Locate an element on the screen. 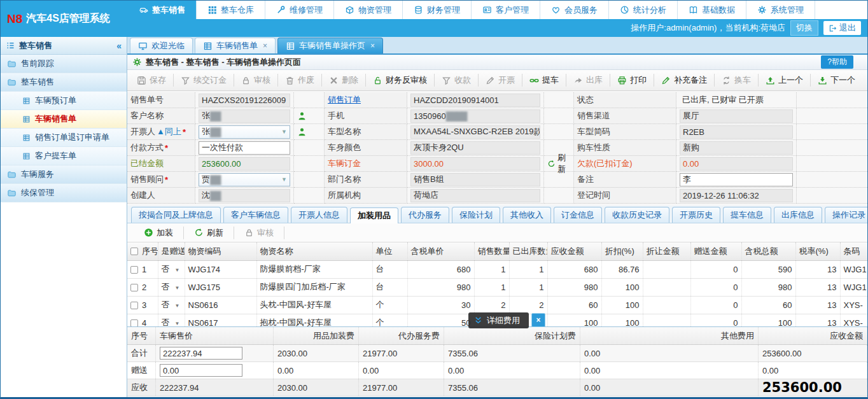 The width and height of the screenshot is (868, 399). continue-deposit-button: 续交订金 is located at coordinates (204, 80).